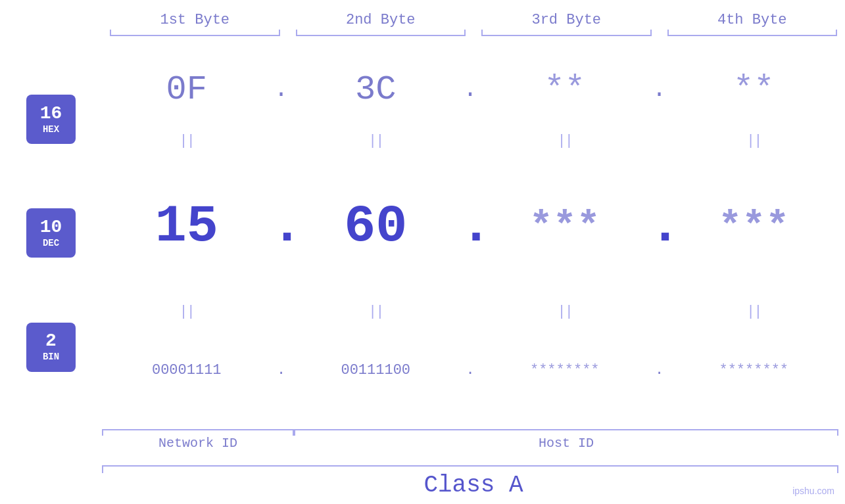  I want to click on network-bracket, so click(198, 424).